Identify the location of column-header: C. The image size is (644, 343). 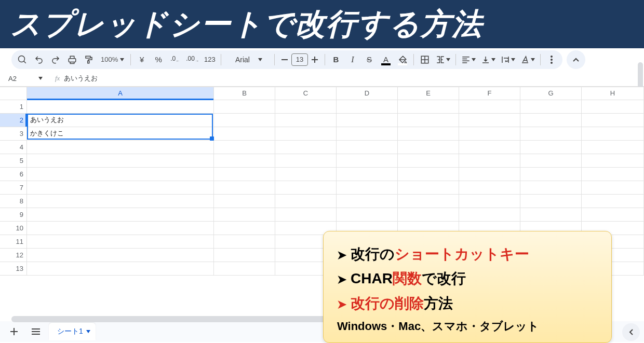
(306, 93).